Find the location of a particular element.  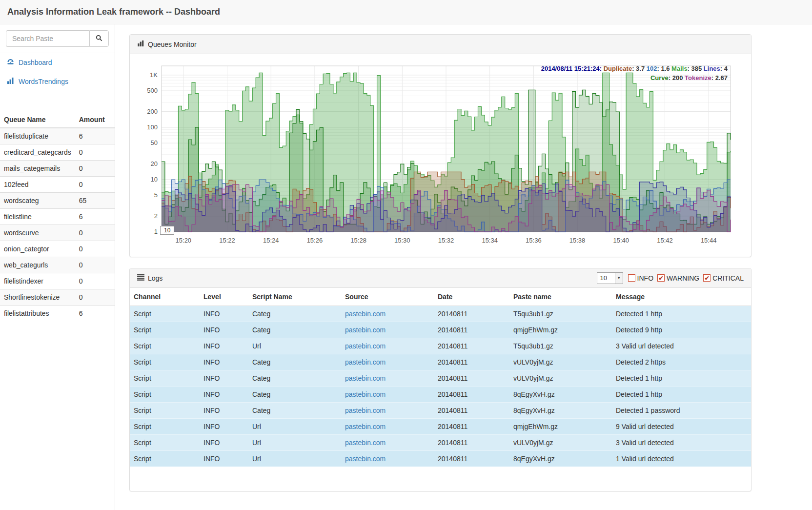

svg-text: 20 is located at coordinates (154, 164).